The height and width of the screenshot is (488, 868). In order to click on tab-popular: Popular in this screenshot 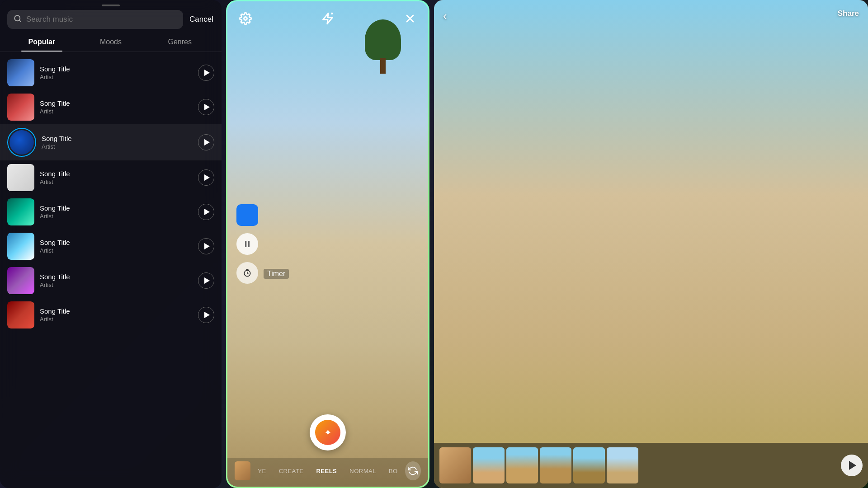, I will do `click(42, 42)`.